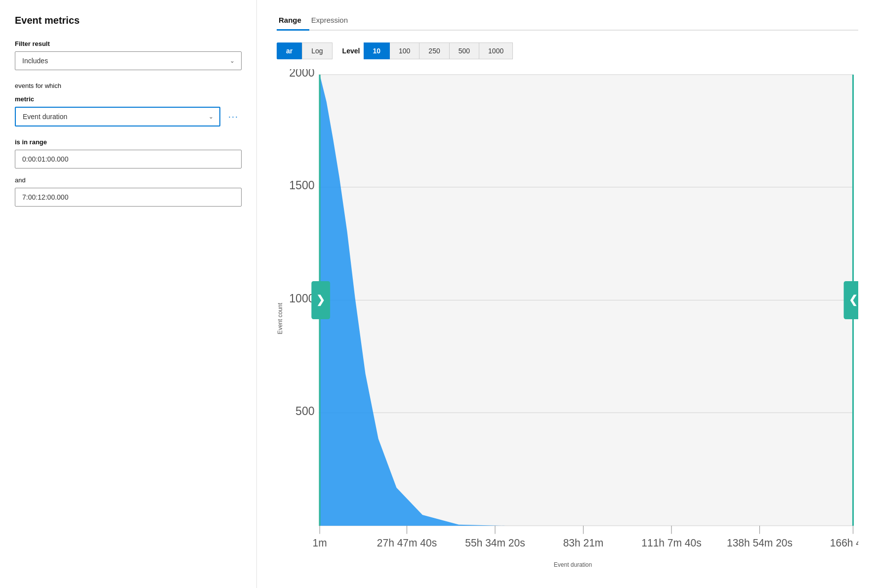 The height and width of the screenshot is (588, 878). What do you see at coordinates (496, 51) in the screenshot?
I see `level-1000-button: 1000` at bounding box center [496, 51].